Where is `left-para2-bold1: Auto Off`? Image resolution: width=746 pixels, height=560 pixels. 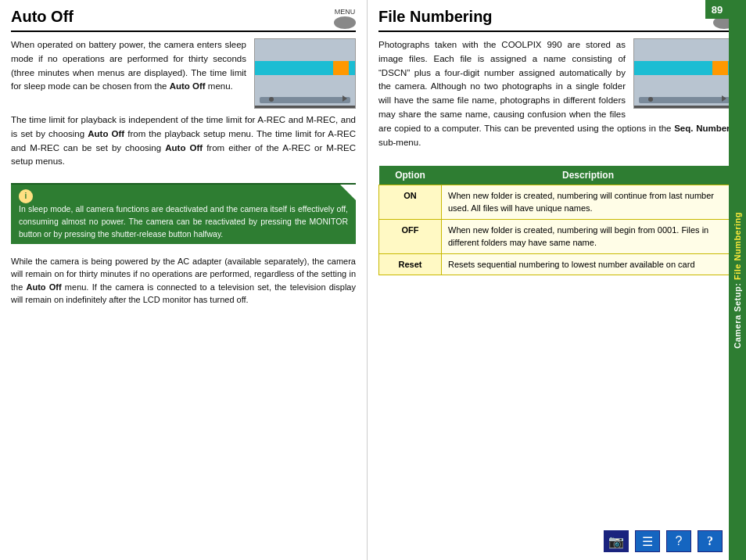
left-para2-bold1: Auto Off is located at coordinates (106, 134).